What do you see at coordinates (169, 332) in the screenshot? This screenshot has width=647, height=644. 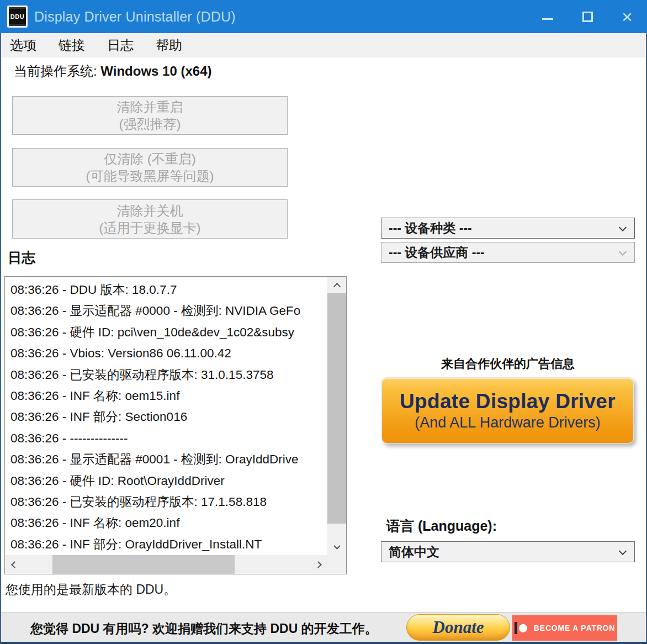 I see `log-entry: 08:36:26 - 硬件 ID: pci\ven_10de&dev_1c02&…` at bounding box center [169, 332].